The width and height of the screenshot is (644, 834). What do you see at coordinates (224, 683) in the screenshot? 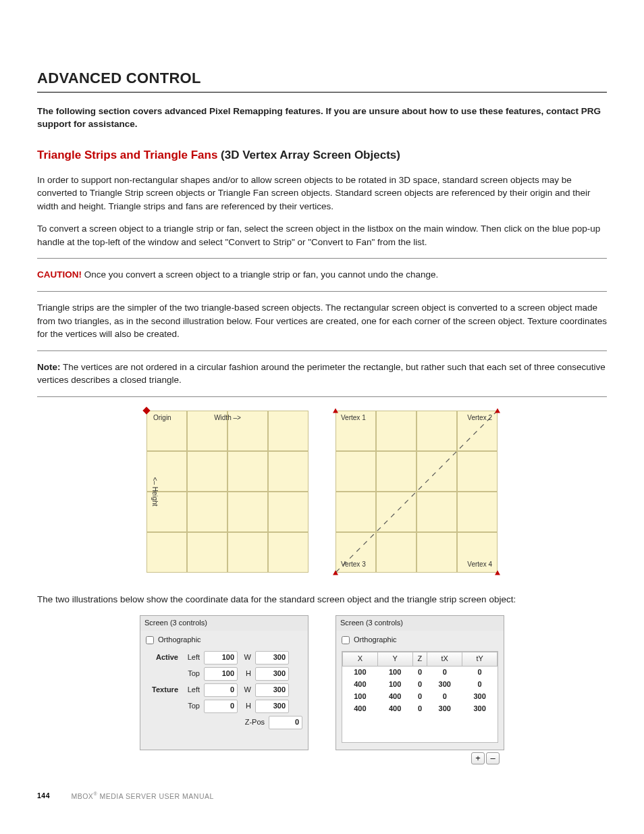
I see `panel-standard-coords: Screen (3 controls) Orthographic Active …` at bounding box center [224, 683].